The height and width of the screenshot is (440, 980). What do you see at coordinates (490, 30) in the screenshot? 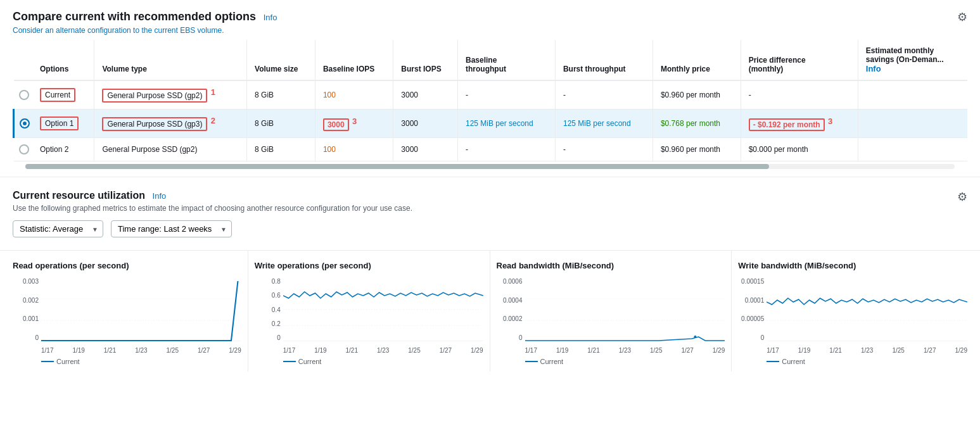
I see `page-subtitle: Consider an alternate configuration to t…` at bounding box center [490, 30].